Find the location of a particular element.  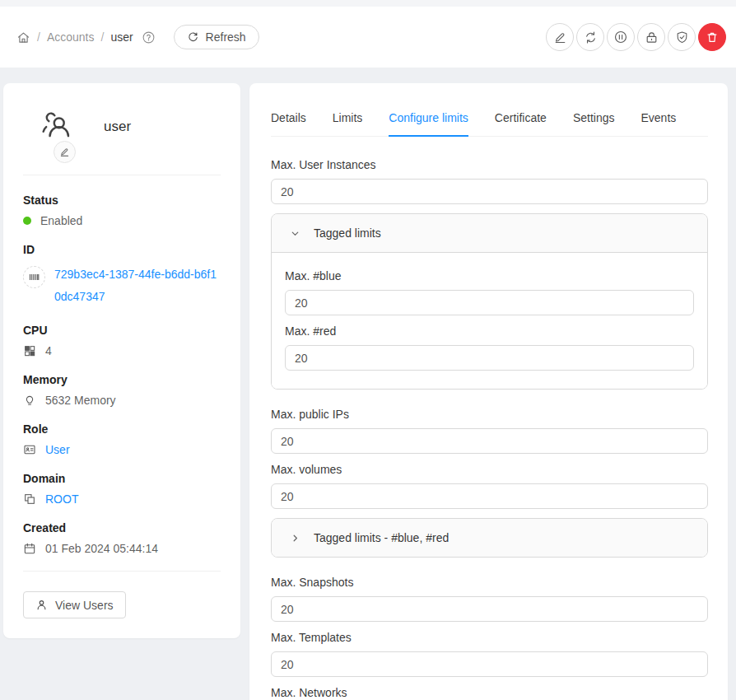

breadcrumb-accounts: Accounts is located at coordinates (71, 37).